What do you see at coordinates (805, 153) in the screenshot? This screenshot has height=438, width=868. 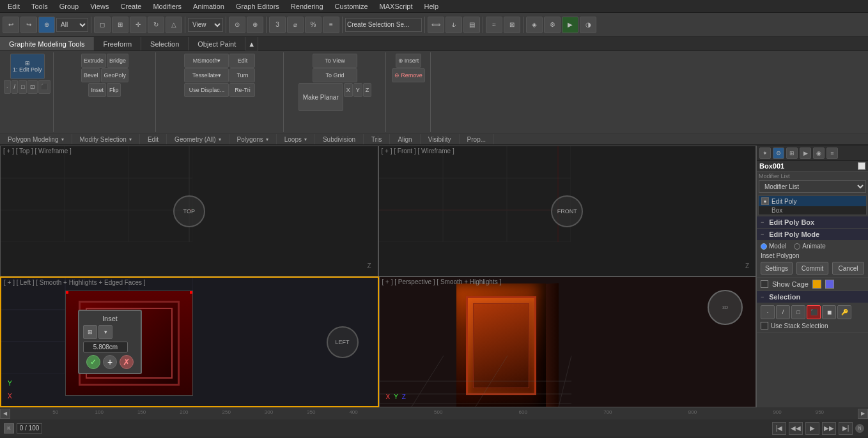 I see `command-panel-motion: ▶` at bounding box center [805, 153].